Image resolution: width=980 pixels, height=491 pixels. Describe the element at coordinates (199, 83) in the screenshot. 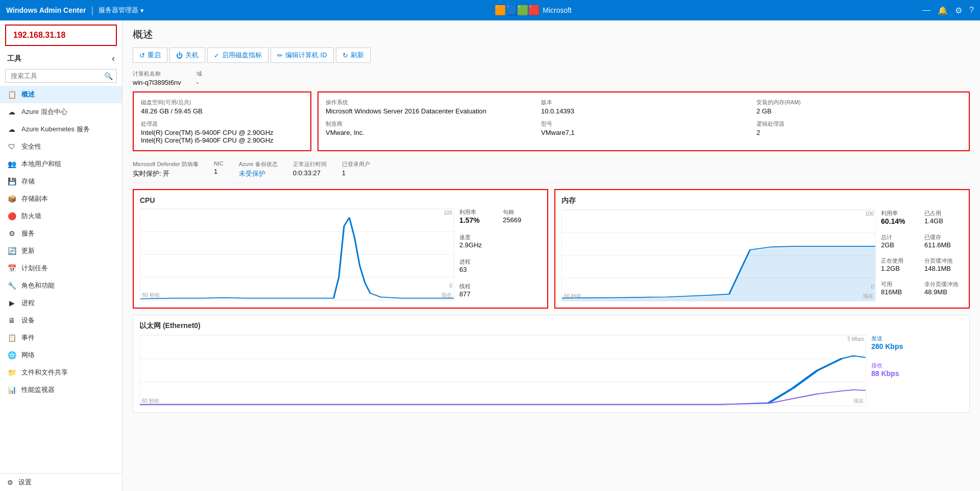

I see `domain-value: -` at that location.